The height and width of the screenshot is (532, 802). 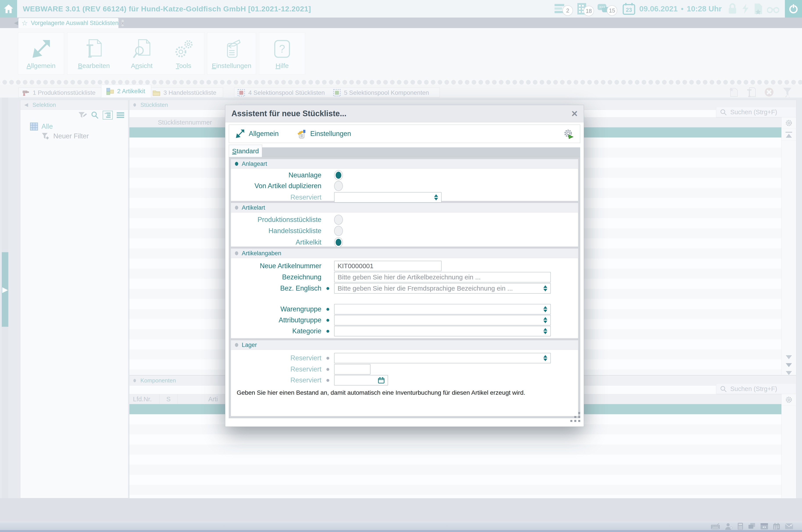 What do you see at coordinates (95, 115) in the screenshot?
I see `search-icon` at bounding box center [95, 115].